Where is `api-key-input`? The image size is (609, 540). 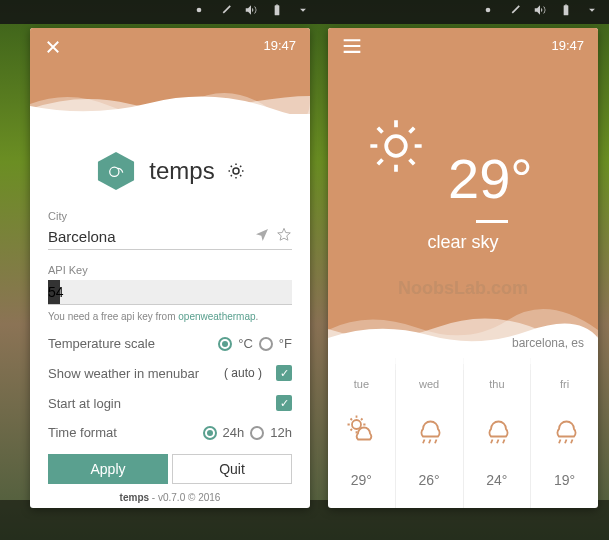
api-key-input is located at coordinates (170, 292).